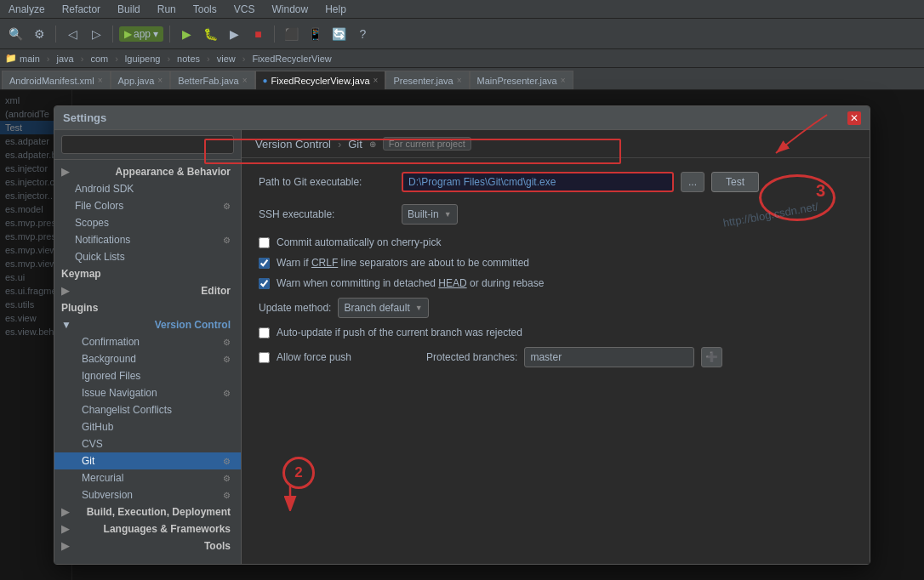 The image size is (924, 580). Describe the element at coordinates (148, 546) in the screenshot. I see `stree-tools: ▶ Tools` at that location.